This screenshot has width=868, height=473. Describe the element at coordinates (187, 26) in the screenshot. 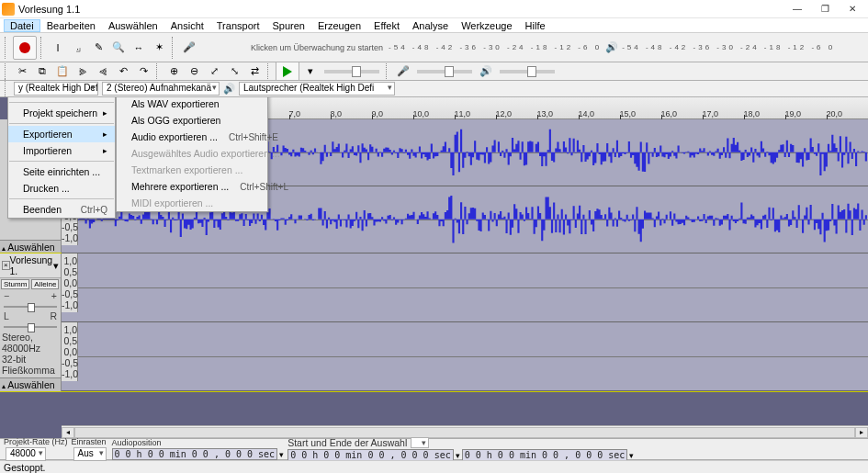

I see `menu-ansicht: Ansicht` at that location.